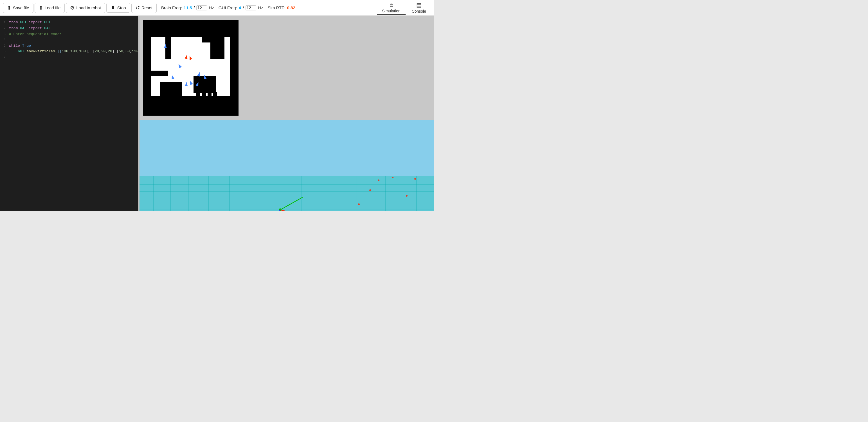 This screenshot has width=868, height=422. I want to click on brain-freq-sep: /, so click(194, 8).